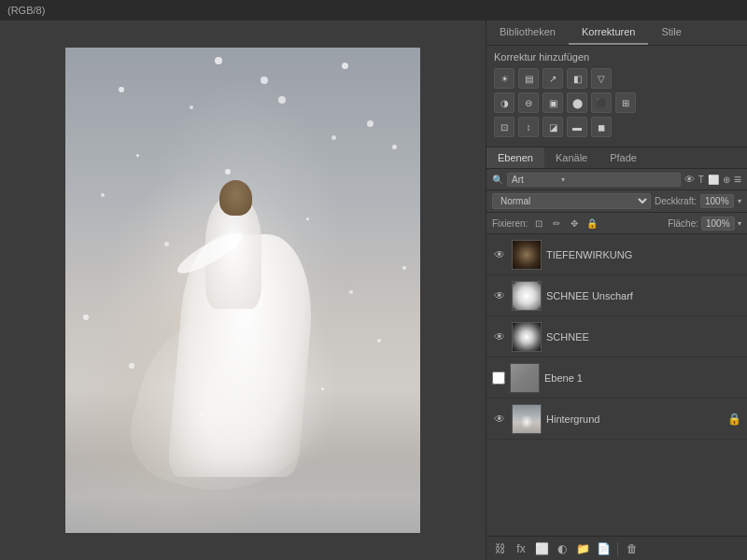  Describe the element at coordinates (557, 223) in the screenshot. I see `fix-paint-icon: ✏` at that location.